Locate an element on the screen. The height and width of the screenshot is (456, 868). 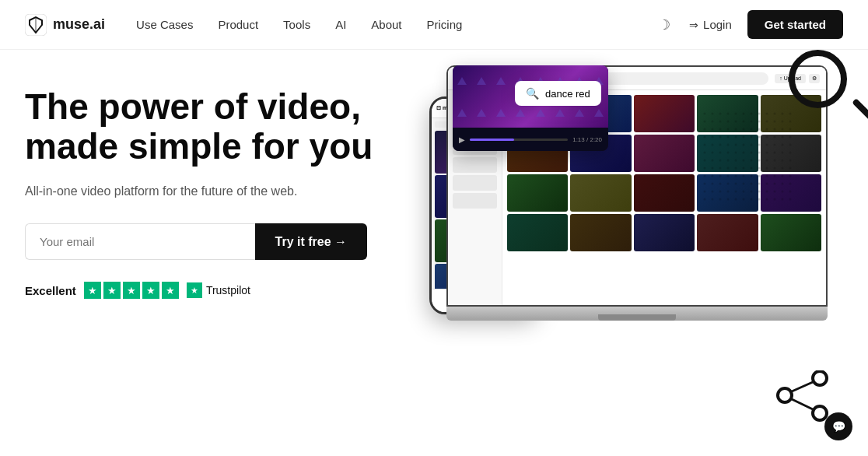
star-5: ★ is located at coordinates (170, 290).